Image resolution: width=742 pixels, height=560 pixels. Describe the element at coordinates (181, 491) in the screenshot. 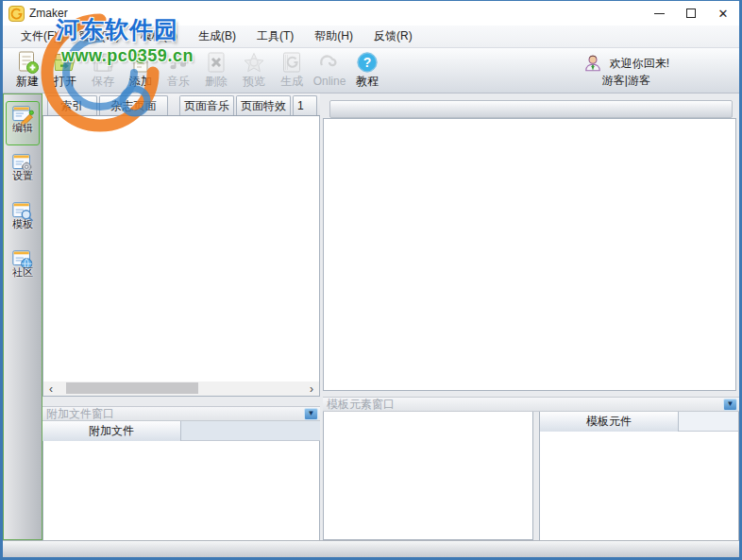

I see `attachments-content-area` at that location.